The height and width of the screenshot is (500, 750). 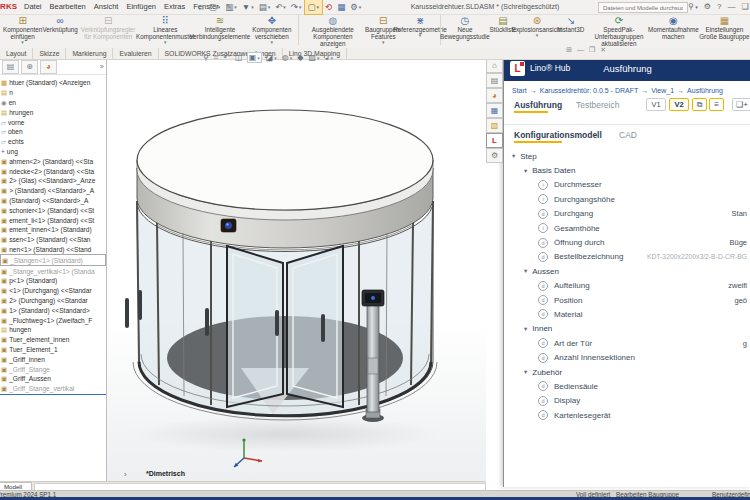 I want to click on view-orientation-icon: ▣▾, so click(x=254, y=58).